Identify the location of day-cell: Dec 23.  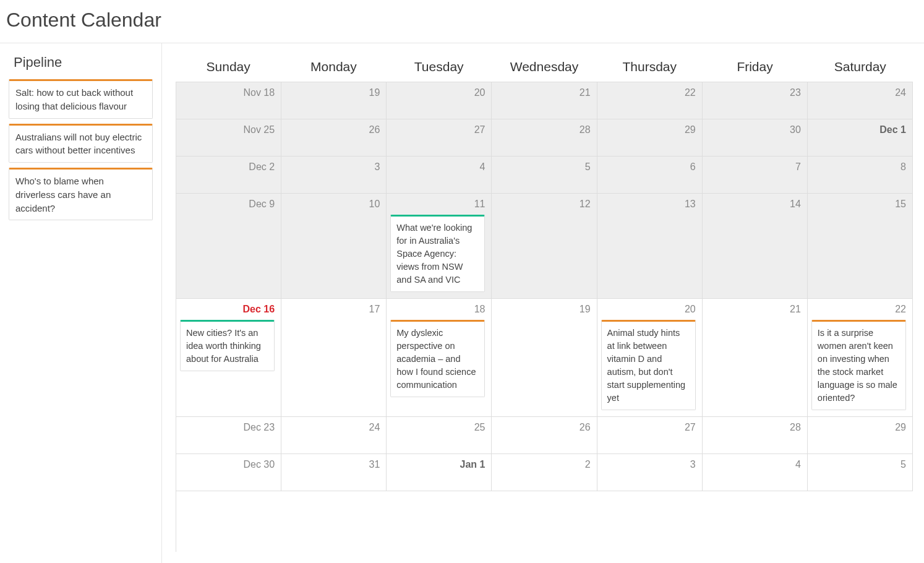
(229, 436).